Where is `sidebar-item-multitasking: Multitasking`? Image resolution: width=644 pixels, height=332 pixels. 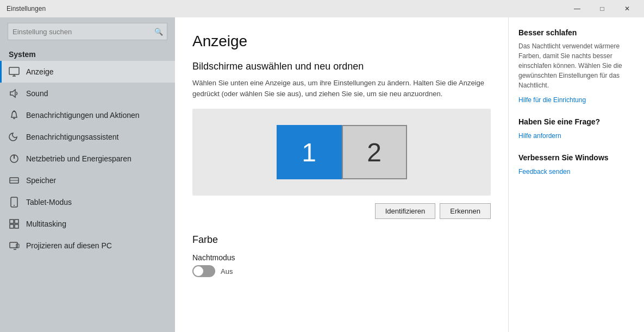 sidebar-item-multitasking: Multitasking is located at coordinates (87, 224).